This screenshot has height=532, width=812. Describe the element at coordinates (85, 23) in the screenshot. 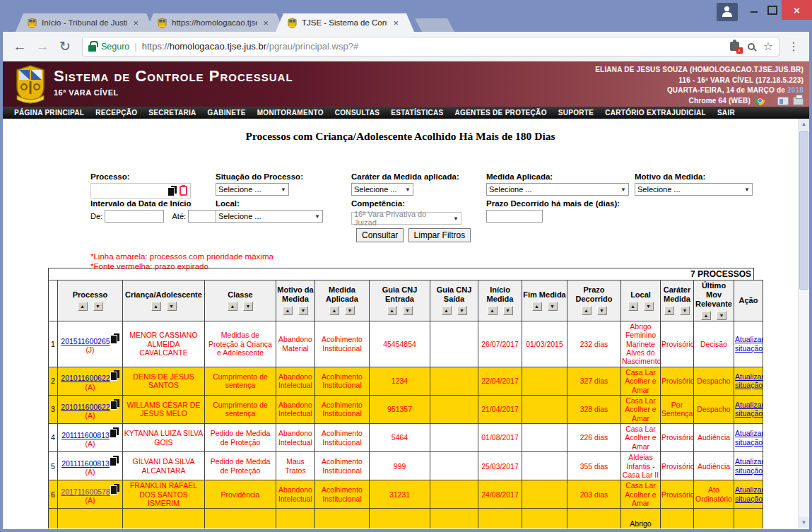

I see `tab-1: Início - Tribunal de Justiç×` at that location.